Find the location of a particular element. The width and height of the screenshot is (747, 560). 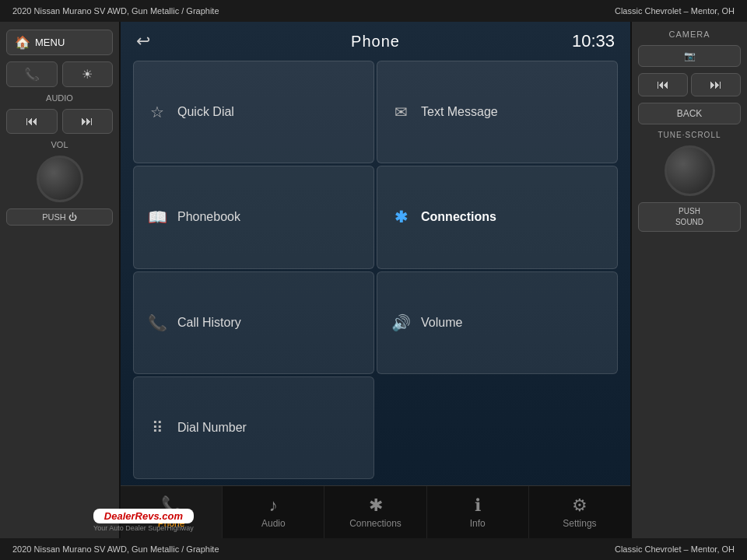

audio-label: AUDIO is located at coordinates (59, 98).